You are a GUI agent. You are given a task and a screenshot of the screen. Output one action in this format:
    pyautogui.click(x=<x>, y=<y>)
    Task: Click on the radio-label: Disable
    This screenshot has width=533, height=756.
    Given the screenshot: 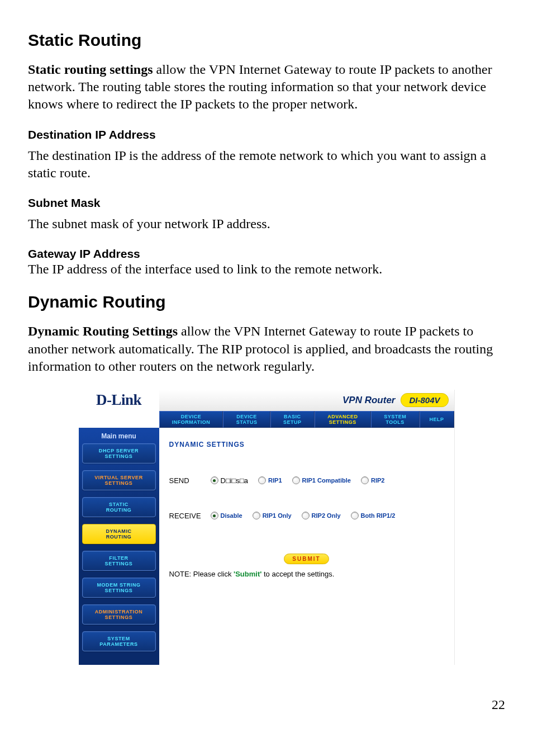 What is the action you would take?
    pyautogui.click(x=231, y=516)
    